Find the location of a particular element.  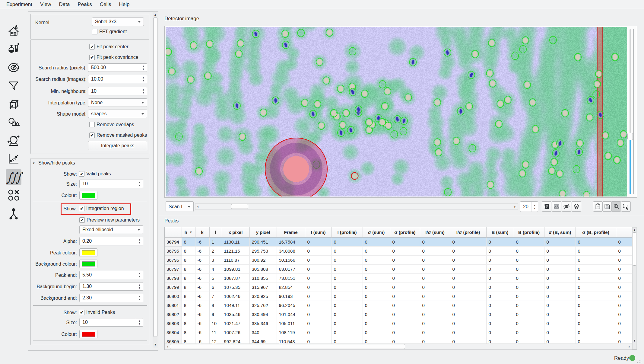

table-cell: 50.1566 is located at coordinates (291, 260).